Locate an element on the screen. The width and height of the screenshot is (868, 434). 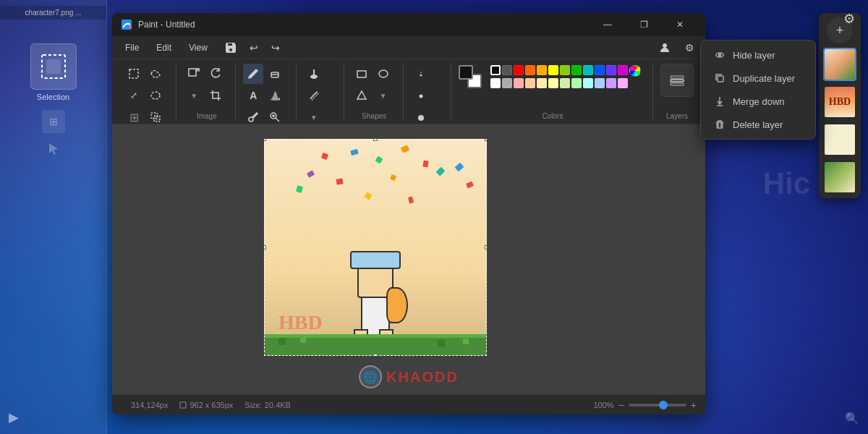
toolbar-group-image: ▼ Image is located at coordinates (207, 92).